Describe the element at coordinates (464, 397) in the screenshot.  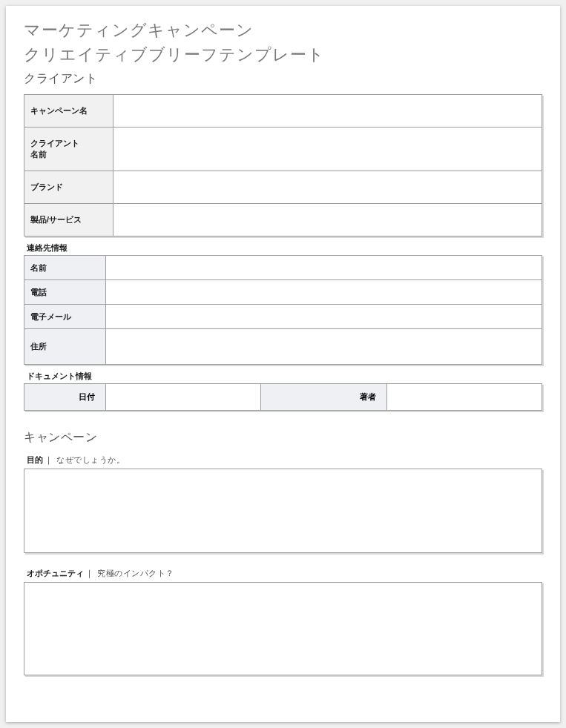
I see `doc-author-cell` at that location.